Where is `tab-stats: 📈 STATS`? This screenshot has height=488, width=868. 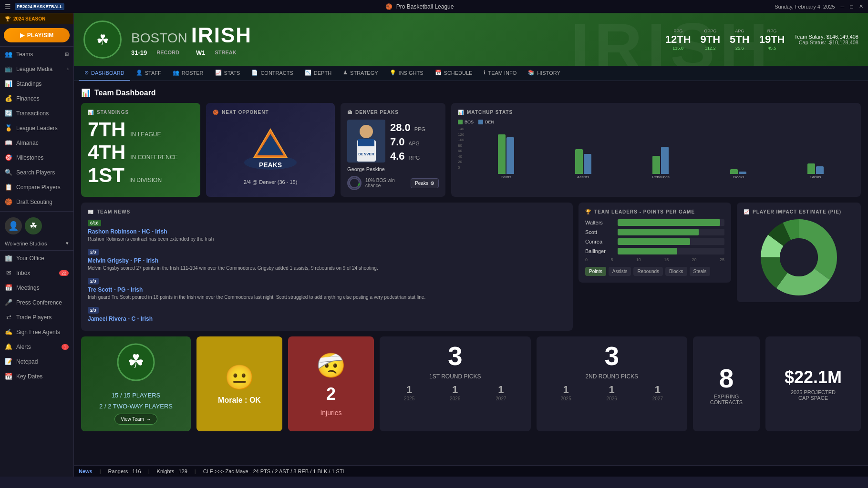
tab-stats: 📈 STATS is located at coordinates (228, 73).